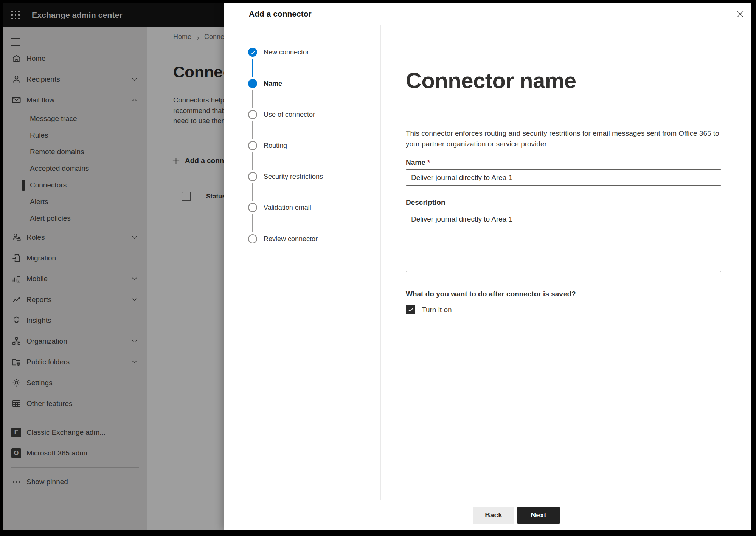 This screenshot has width=756, height=536. What do you see at coordinates (488, 515) in the screenshot?
I see `panel-footer: Back Next` at bounding box center [488, 515].